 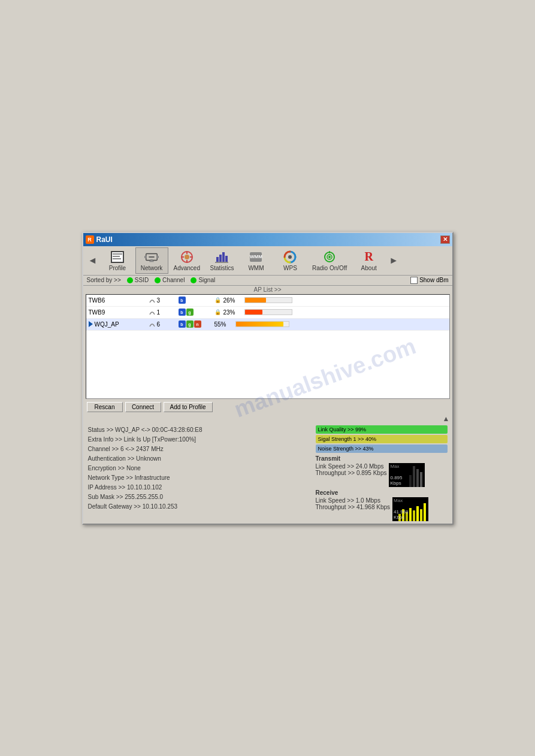 I want to click on toolbar-item-about: R About, so click(x=369, y=261).